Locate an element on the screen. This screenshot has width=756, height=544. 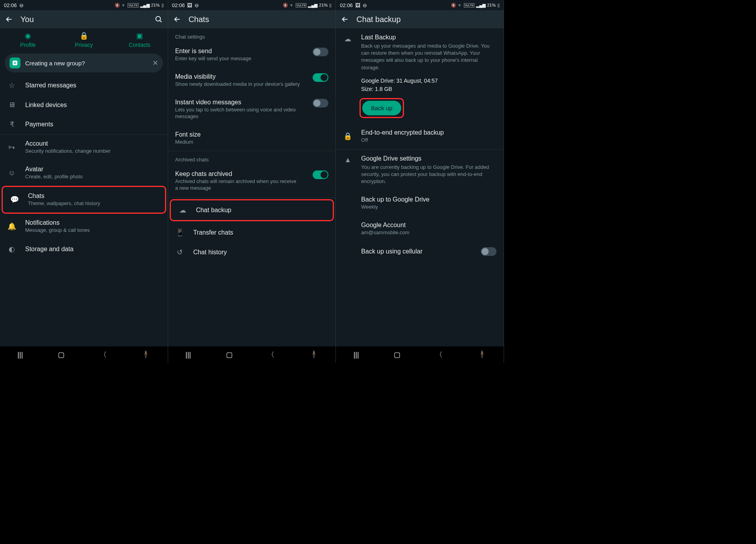
app-bar-chats: Chats is located at coordinates (252, 19).